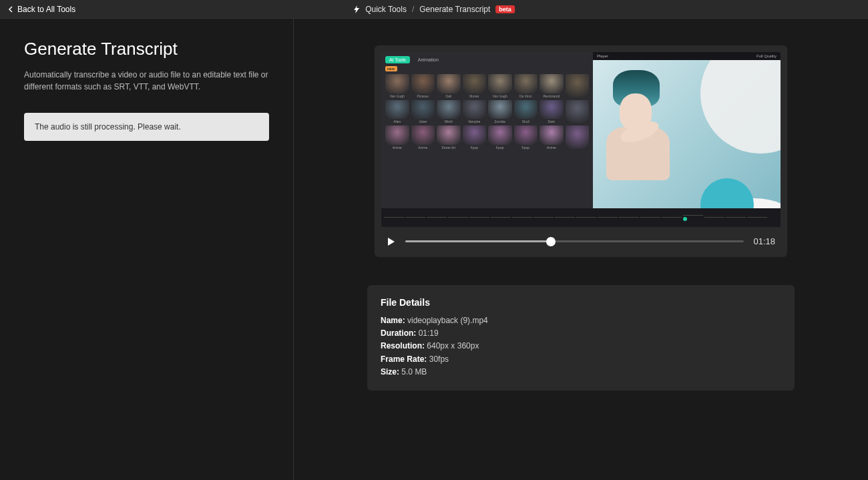 This screenshot has height=480, width=868. Describe the element at coordinates (357, 9) in the screenshot. I see `lightning-icon` at that location.